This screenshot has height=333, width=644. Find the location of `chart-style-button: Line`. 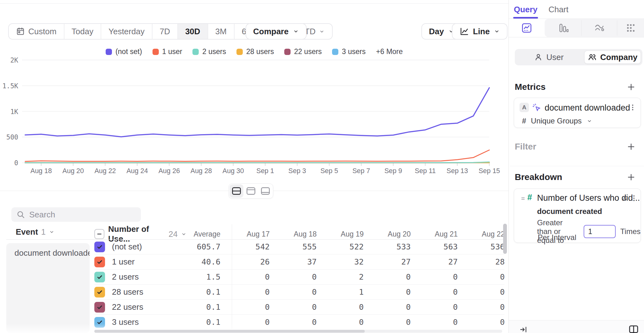

chart-style-button: Line is located at coordinates (480, 31).